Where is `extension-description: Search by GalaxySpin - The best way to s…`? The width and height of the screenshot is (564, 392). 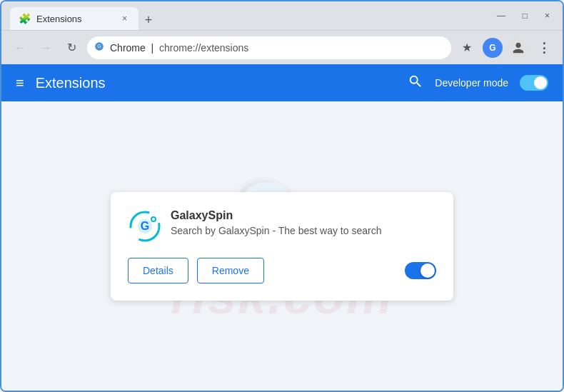
extension-description: Search by GalaxySpin - The best way to s… is located at coordinates (303, 231).